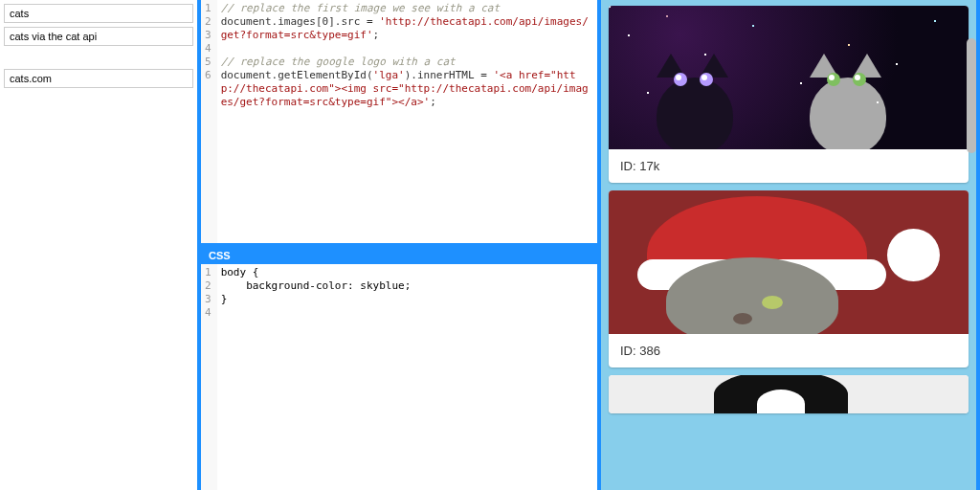 This screenshot has width=980, height=490. What do you see at coordinates (789, 94) in the screenshot?
I see `list-item: ID: 17k` at bounding box center [789, 94].